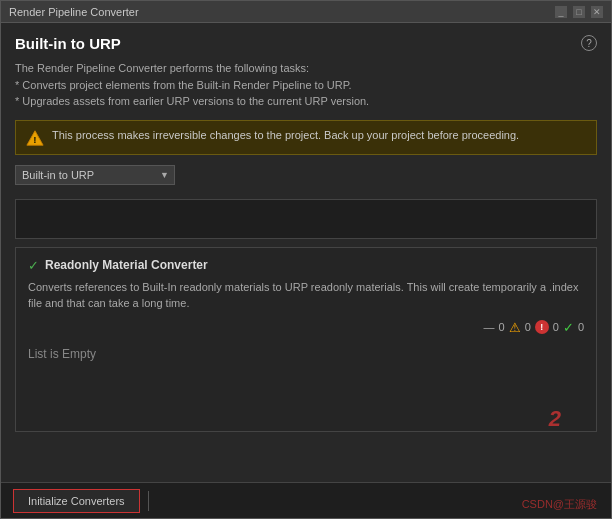 This screenshot has height=519, width=612. Describe the element at coordinates (561, 12) in the screenshot. I see `minimize-button: _` at that location.